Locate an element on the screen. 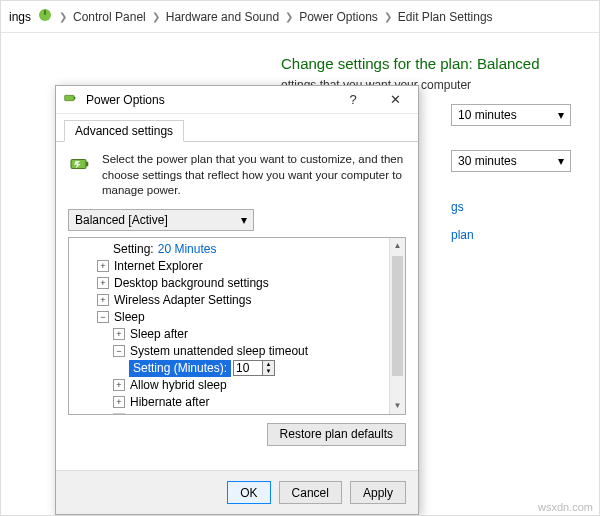  close-button: ✕ is located at coordinates (395, 100).